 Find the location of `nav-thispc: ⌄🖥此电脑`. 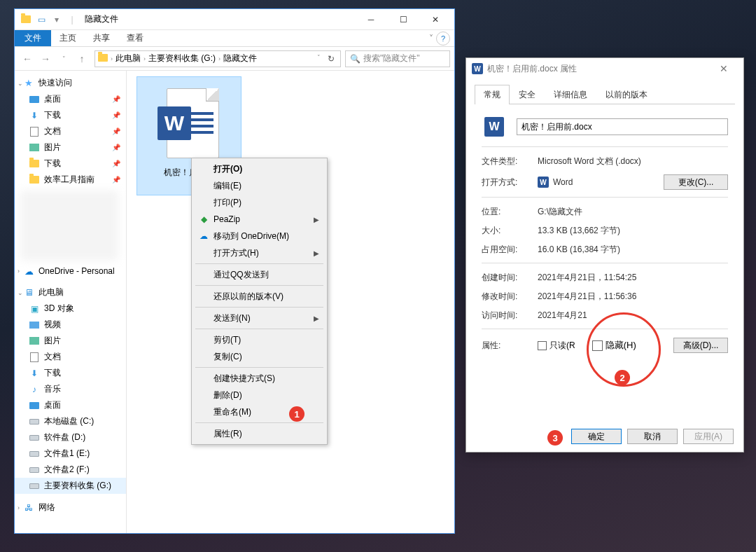

nav-thispc: ⌄🖥此电脑 is located at coordinates (70, 293).